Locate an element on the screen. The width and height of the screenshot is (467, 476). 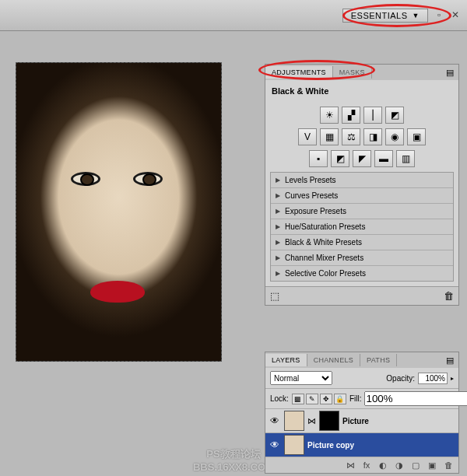
fill-label: Fill: is located at coordinates (356, 398).